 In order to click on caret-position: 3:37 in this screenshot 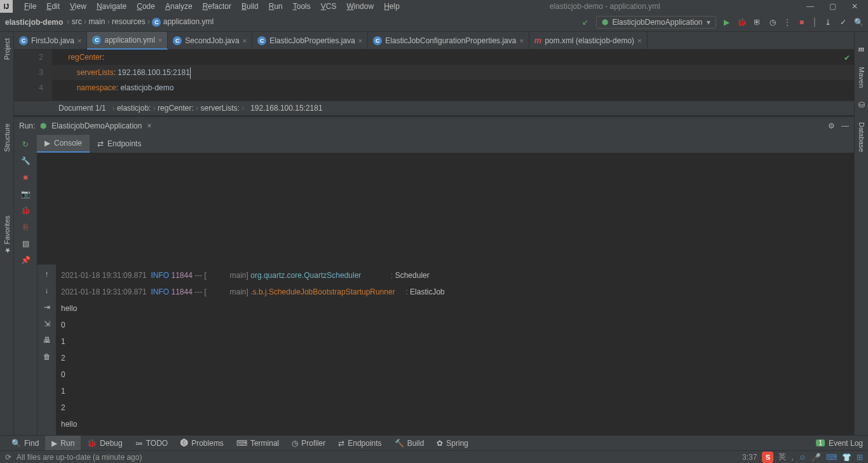, I will do `click(750, 457)`.